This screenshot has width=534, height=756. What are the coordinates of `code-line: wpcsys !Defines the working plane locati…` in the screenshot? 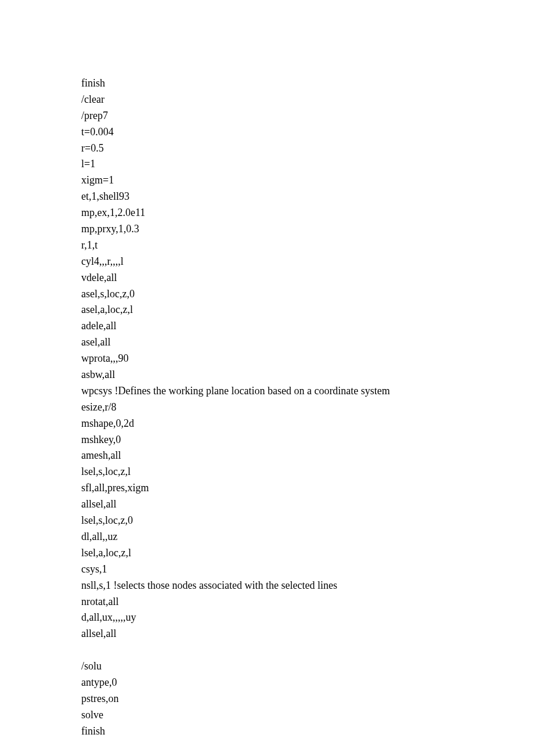 It's located at (267, 391).